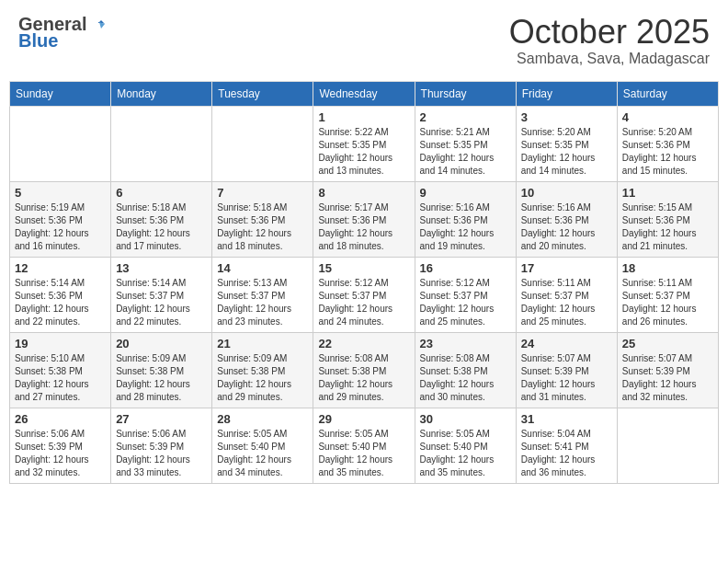 The width and height of the screenshot is (728, 563). Describe the element at coordinates (667, 344) in the screenshot. I see `day-number: 25` at that location.